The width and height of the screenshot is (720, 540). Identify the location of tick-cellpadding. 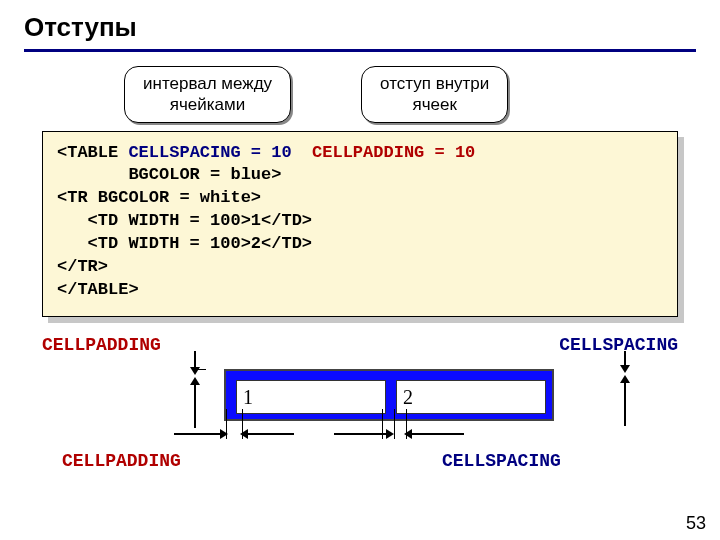
(200, 375).